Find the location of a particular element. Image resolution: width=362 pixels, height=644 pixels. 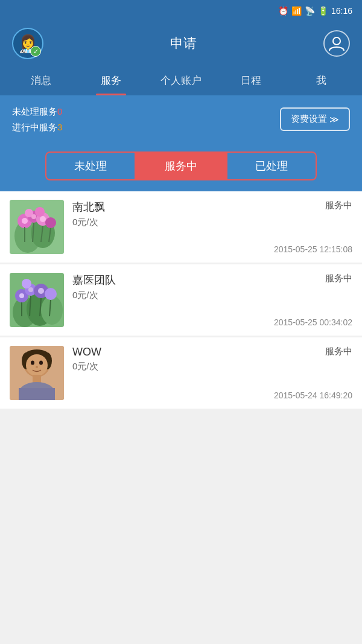

service-name: WOW is located at coordinates (87, 352).